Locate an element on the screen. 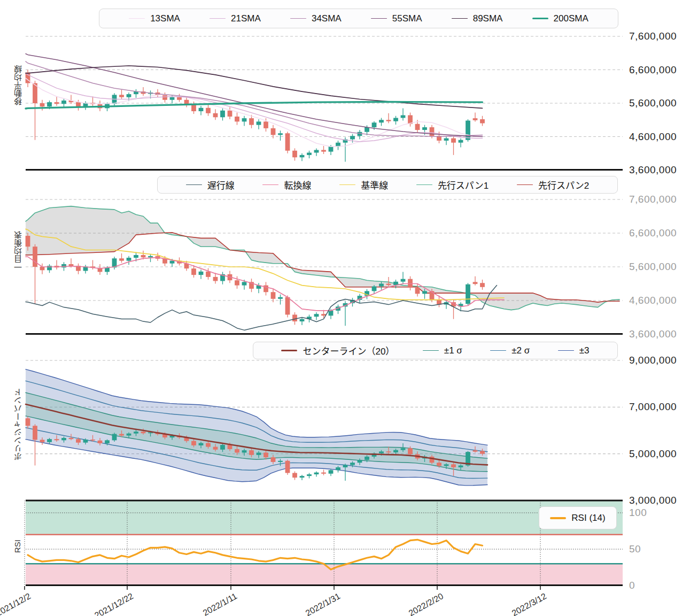 This screenshot has width=682, height=616. legend-bollinger-item-1: ±1 σ is located at coordinates (443, 351).